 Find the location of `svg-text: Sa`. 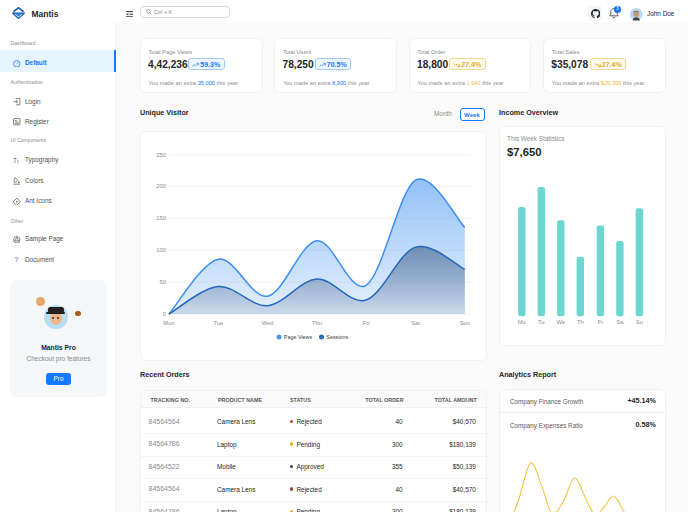

svg-text: Sa is located at coordinates (620, 322).